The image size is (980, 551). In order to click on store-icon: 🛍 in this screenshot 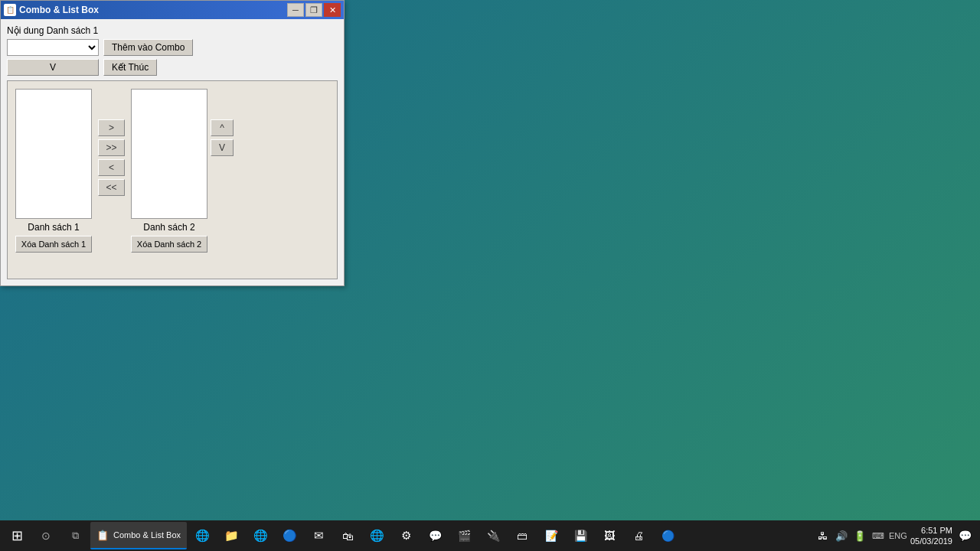, I will do `click(348, 536)`.